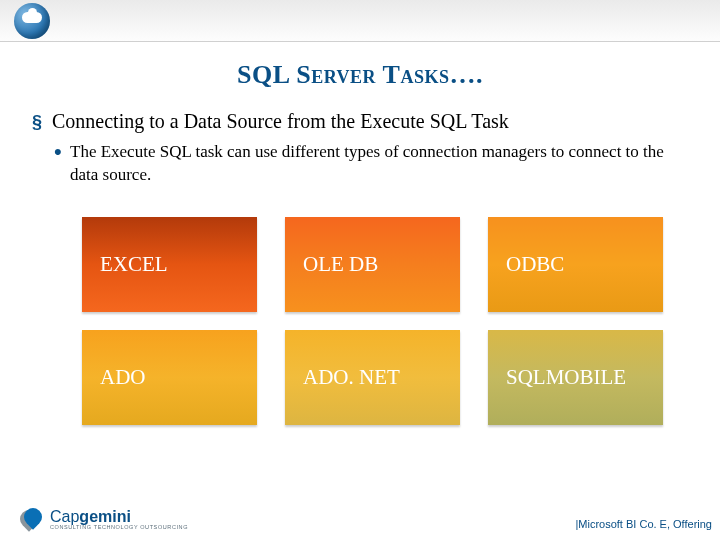 Image resolution: width=720 pixels, height=540 pixels. Describe the element at coordinates (644, 525) in the screenshot. I see `footer-right: |Microsoft BI Co. E, Offering` at that location.